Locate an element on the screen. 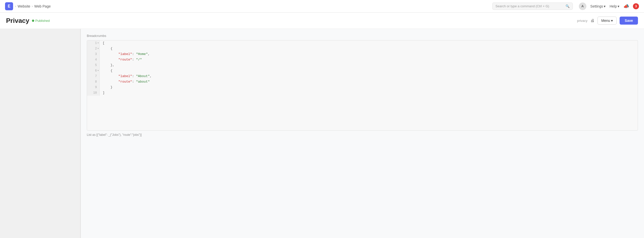  line-content-8: "route": "about" is located at coordinates (126, 82).